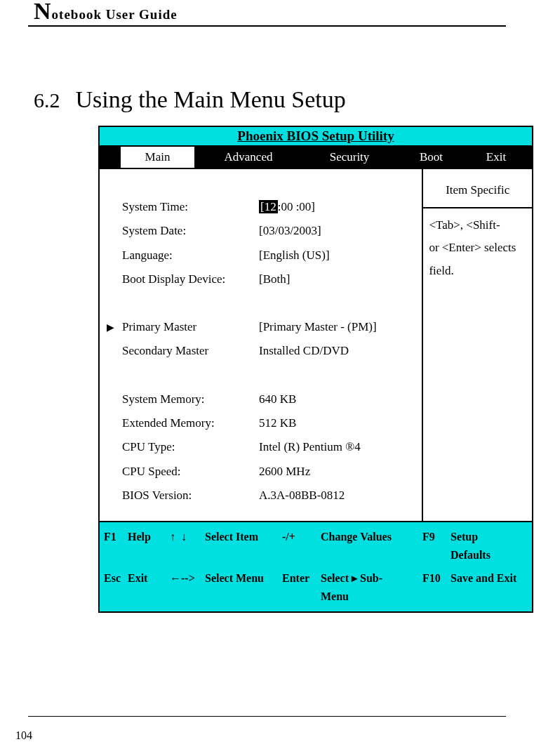 This screenshot has width=534, height=756. What do you see at coordinates (149, 546) in the screenshot?
I see `footer-help: Help` at bounding box center [149, 546].